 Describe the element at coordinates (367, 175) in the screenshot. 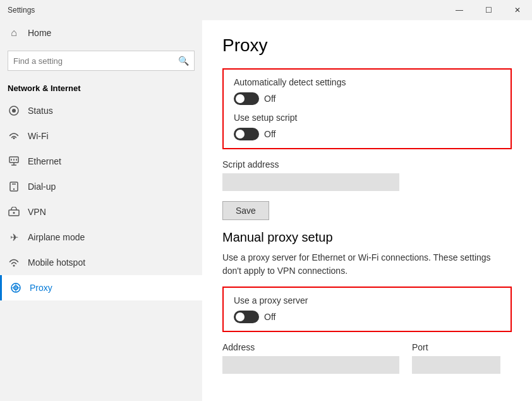

I see `script-address-group: Script address` at that location.